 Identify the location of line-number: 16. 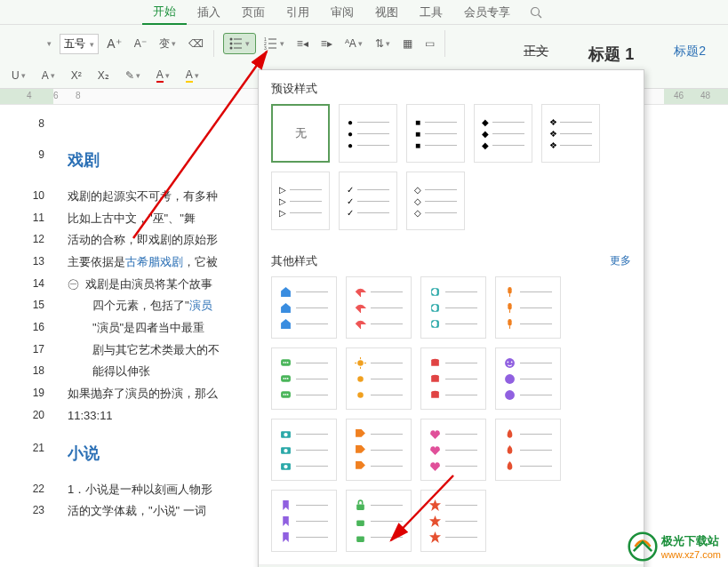
(31, 329).